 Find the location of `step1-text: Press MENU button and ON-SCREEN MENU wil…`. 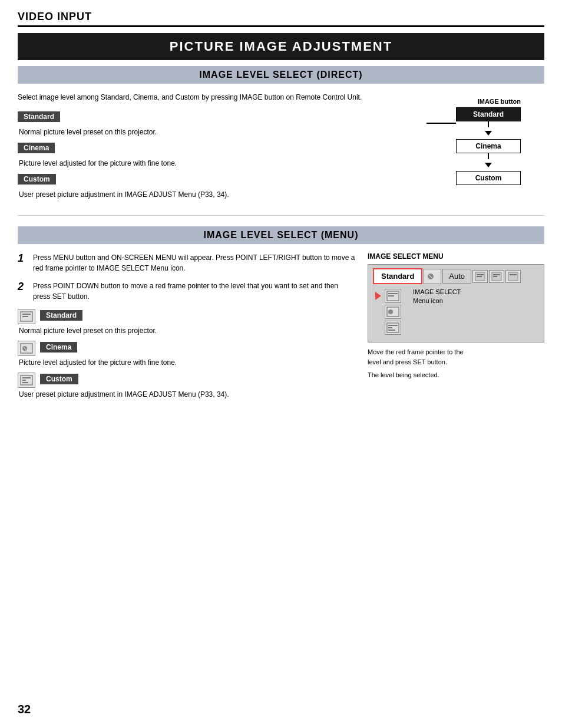

step1-text: Press MENU button and ON-SCREEN MENU wil… is located at coordinates (194, 263).